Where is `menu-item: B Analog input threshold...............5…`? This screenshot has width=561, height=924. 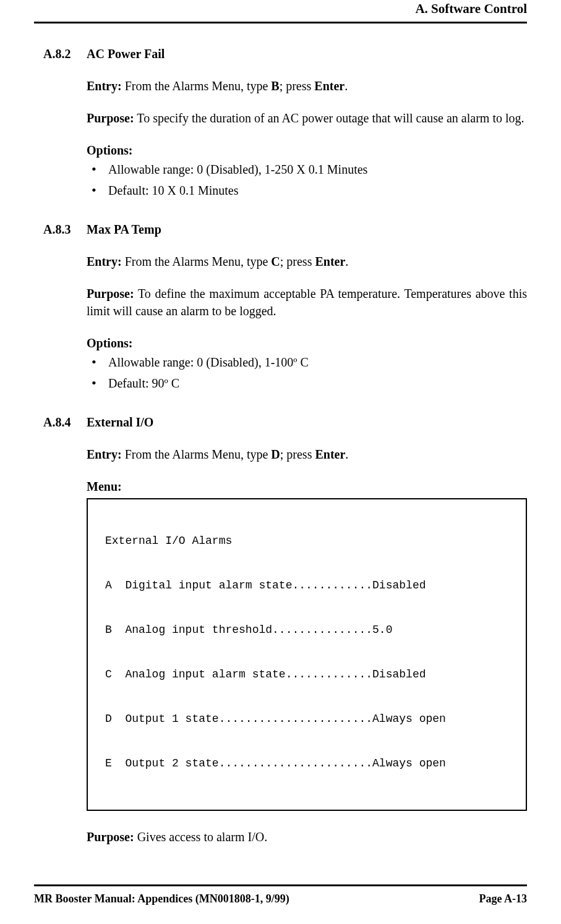 menu-item: B Analog input threshold...............5… is located at coordinates (307, 630).